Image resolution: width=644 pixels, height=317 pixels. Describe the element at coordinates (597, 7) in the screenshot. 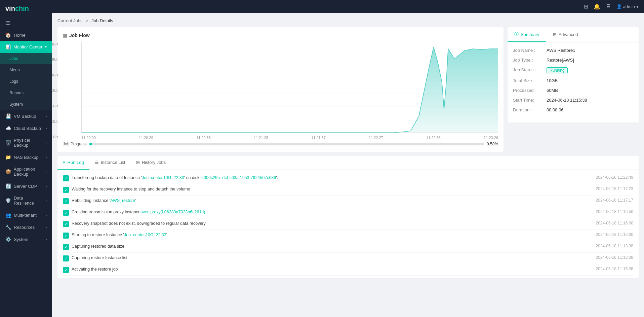

I see `bell-icon: 🔔` at that location.